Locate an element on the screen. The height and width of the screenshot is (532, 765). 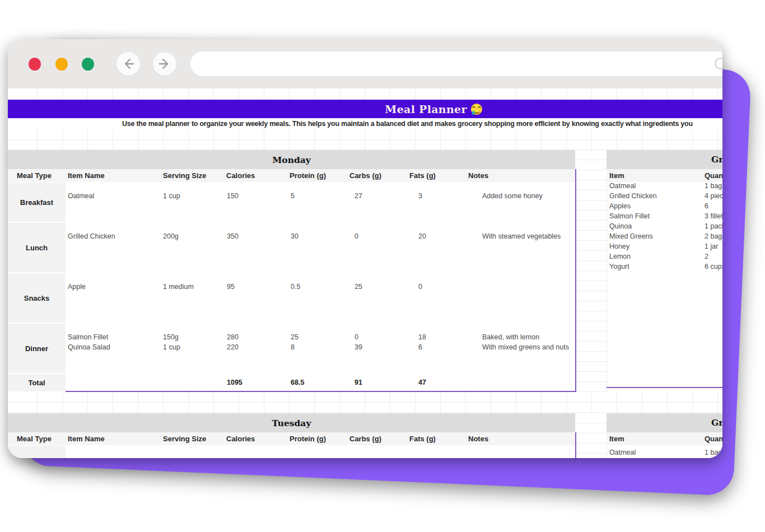
address-bar is located at coordinates (456, 64).